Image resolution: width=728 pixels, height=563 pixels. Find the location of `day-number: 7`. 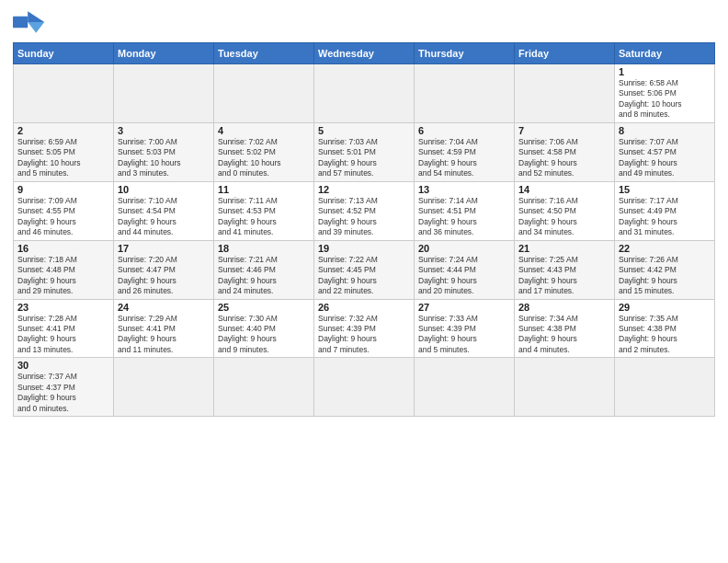

day-number: 7 is located at coordinates (564, 131).